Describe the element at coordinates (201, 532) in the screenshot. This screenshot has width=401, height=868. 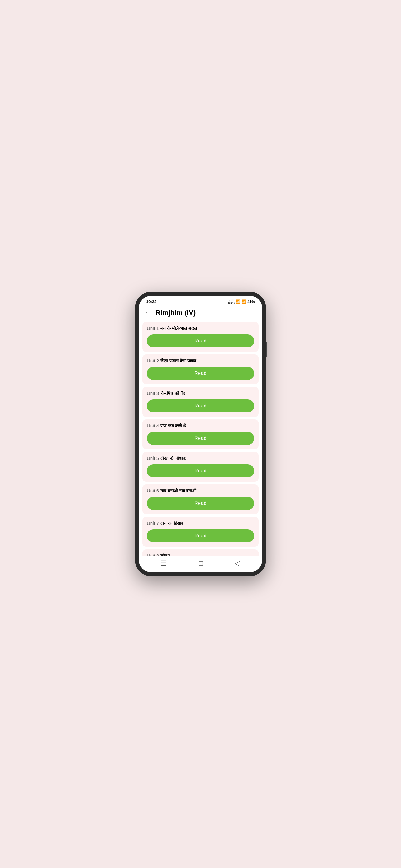
I see `unit-card-7: Unit 7 दान का हिसाबRead` at that location.